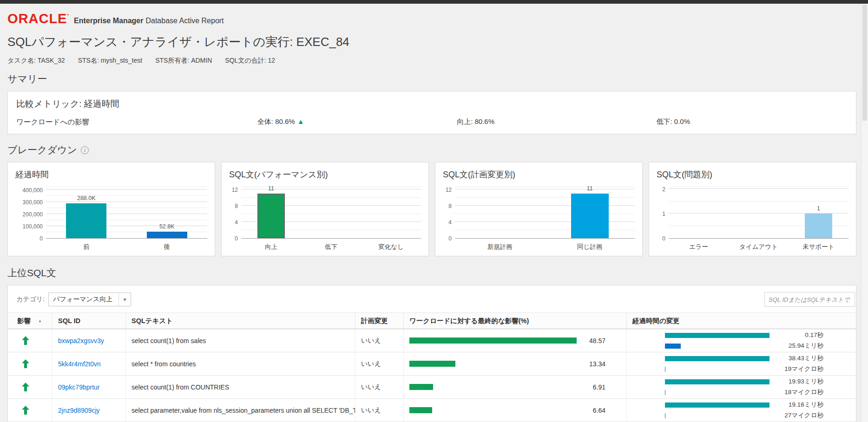 Image resolution: width=868 pixels, height=422 pixels. Describe the element at coordinates (241, 410) in the screenshot. I see `sql-text-cell: select parameter,value from nls_session_…` at that location.